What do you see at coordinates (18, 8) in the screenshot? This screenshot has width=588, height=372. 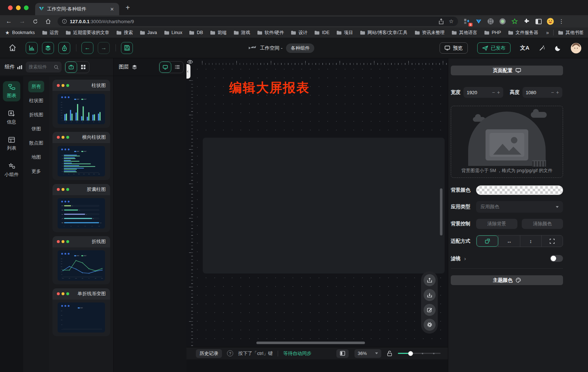 I see `minimize-window-button` at bounding box center [18, 8].